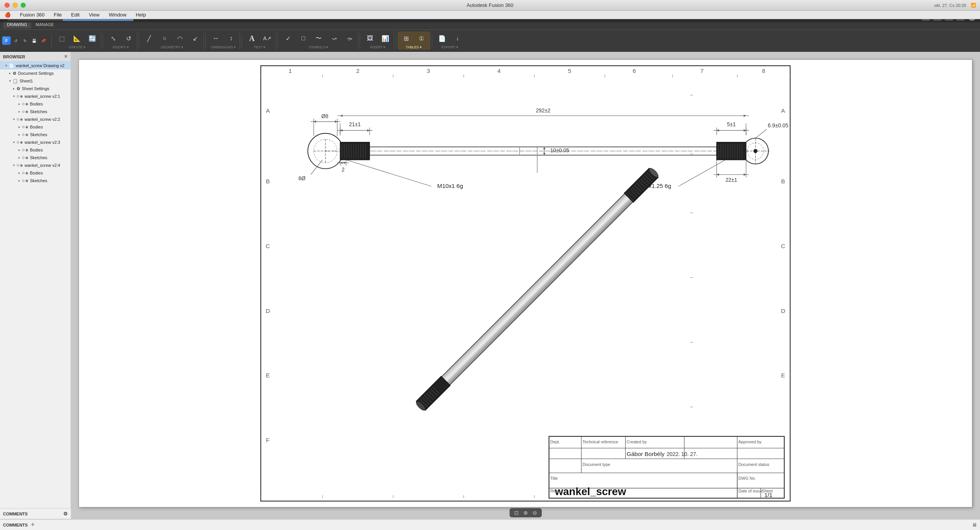 The width and height of the screenshot is (980, 530). Describe the element at coordinates (224, 47) in the screenshot. I see `dimensions-label: DIMENSIONS ▾` at that location.